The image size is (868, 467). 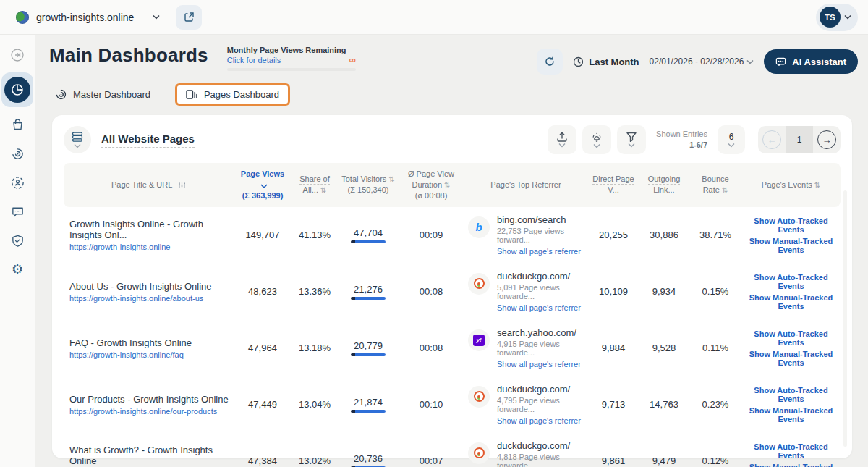 I want to click on col-duration: Ø Page View Duration⇅(ø 00:08), so click(x=431, y=185).